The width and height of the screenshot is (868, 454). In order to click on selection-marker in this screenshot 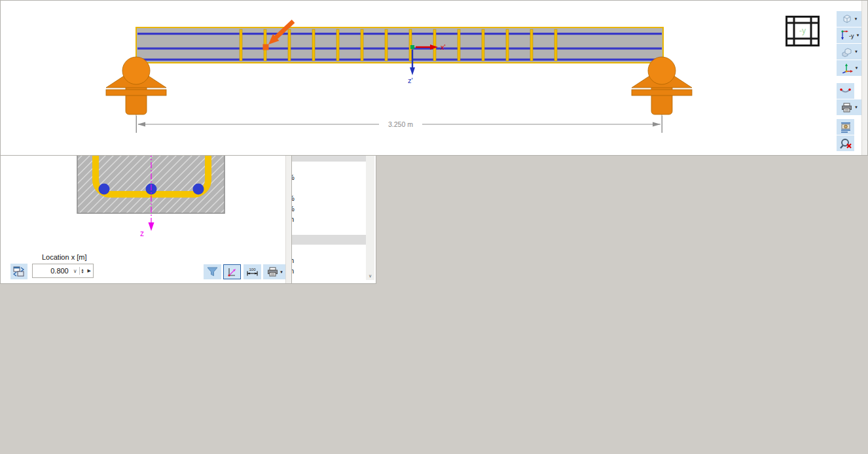, I will do `click(266, 47)`.